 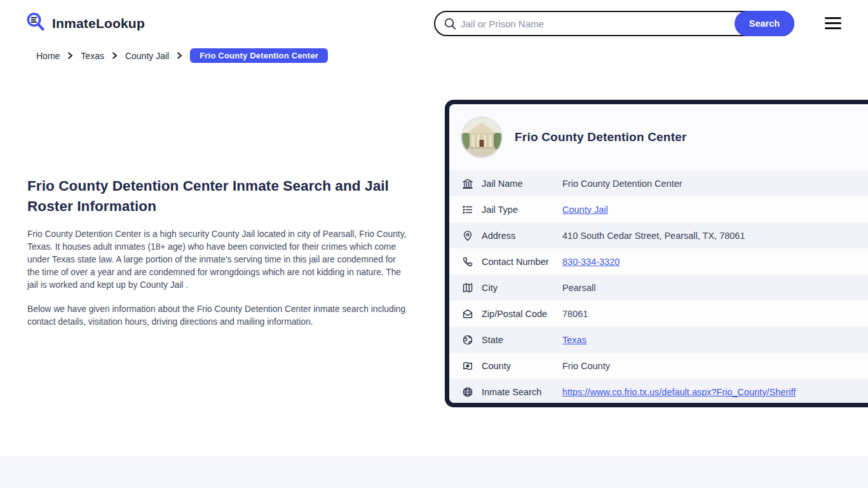 I want to click on search-bar: Search, so click(x=614, y=24).